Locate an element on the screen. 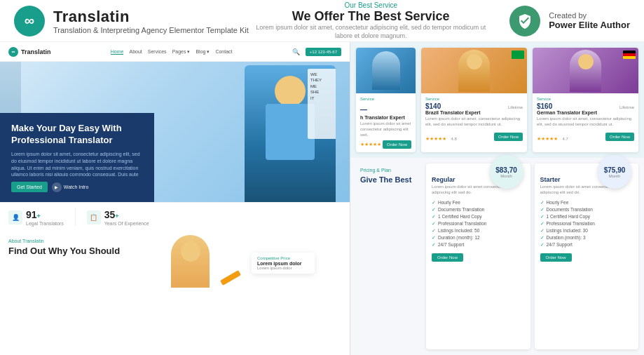 This screenshot has width=644, height=355. brazil-person is located at coordinates (474, 71).